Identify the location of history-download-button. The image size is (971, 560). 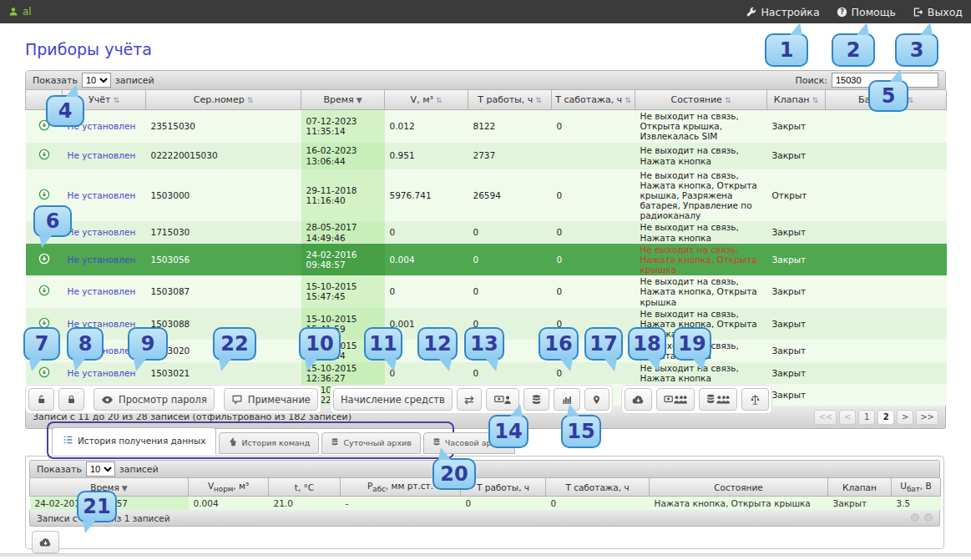
(45, 542).